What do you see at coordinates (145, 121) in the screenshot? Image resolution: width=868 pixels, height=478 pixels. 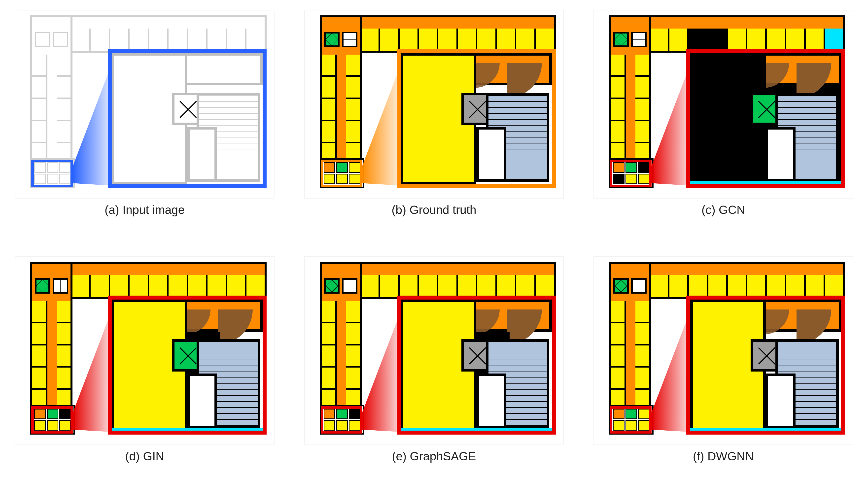 I see `cell-a: (a) Input image` at bounding box center [145, 121].